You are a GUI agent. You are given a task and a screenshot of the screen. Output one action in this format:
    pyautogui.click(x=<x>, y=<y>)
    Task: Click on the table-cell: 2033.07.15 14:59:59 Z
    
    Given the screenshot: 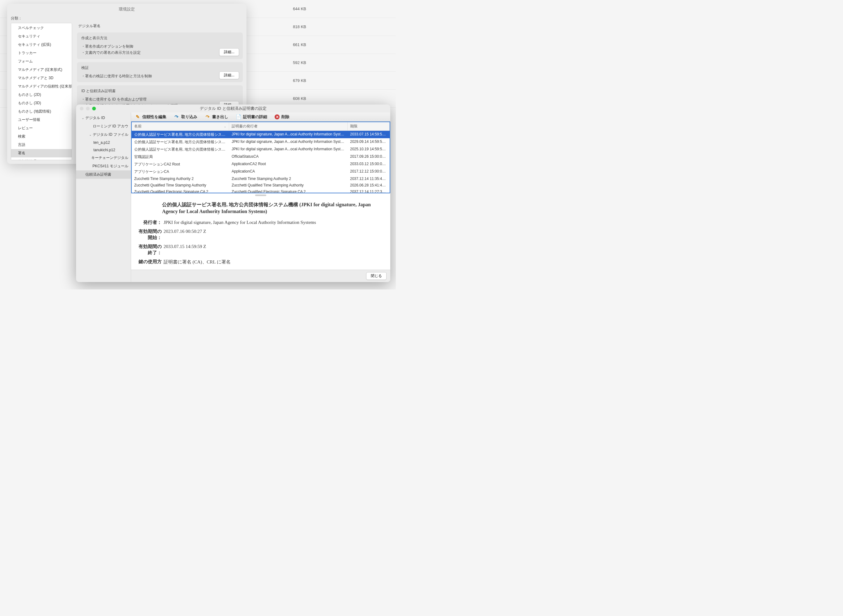 What is the action you would take?
    pyautogui.click(x=368, y=135)
    